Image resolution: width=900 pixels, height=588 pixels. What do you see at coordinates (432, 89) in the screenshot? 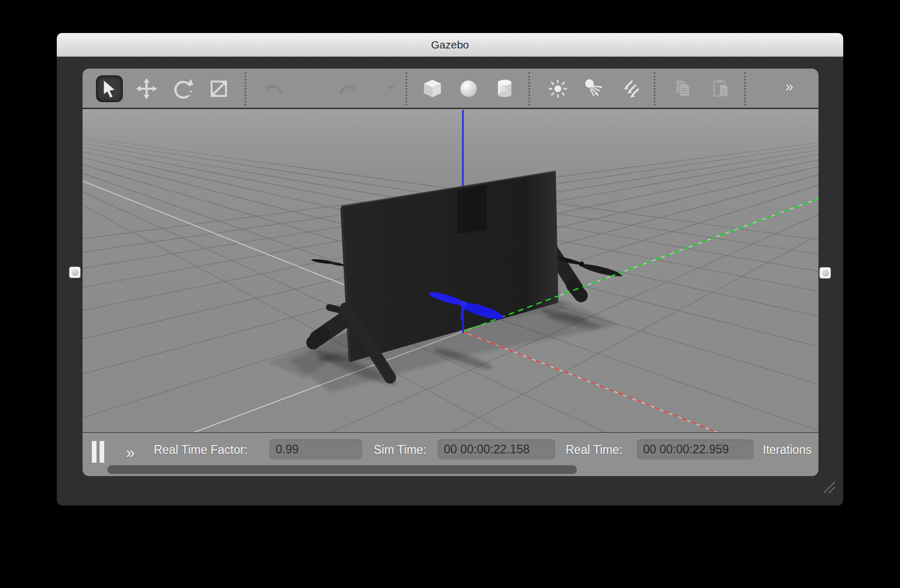
I see `cube-icon` at bounding box center [432, 89].